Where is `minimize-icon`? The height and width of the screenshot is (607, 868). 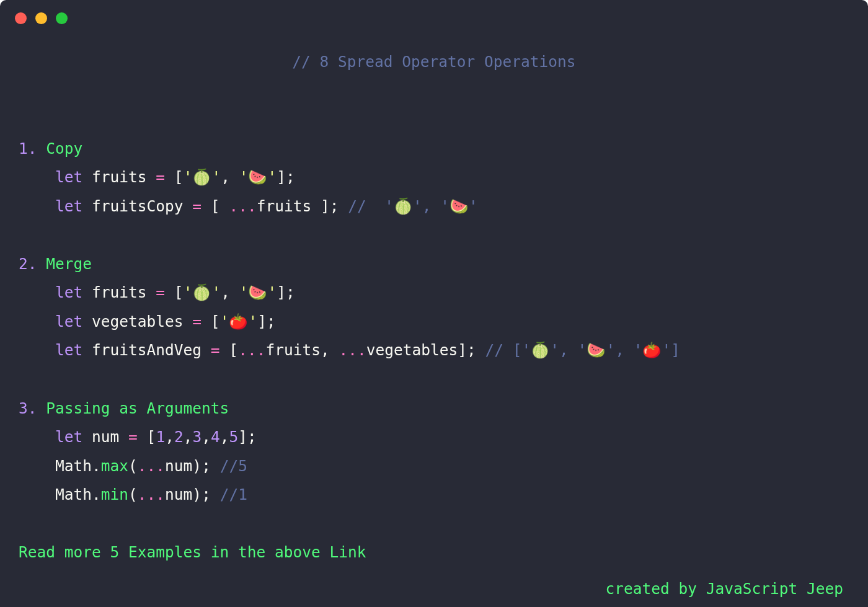 minimize-icon is located at coordinates (41, 19).